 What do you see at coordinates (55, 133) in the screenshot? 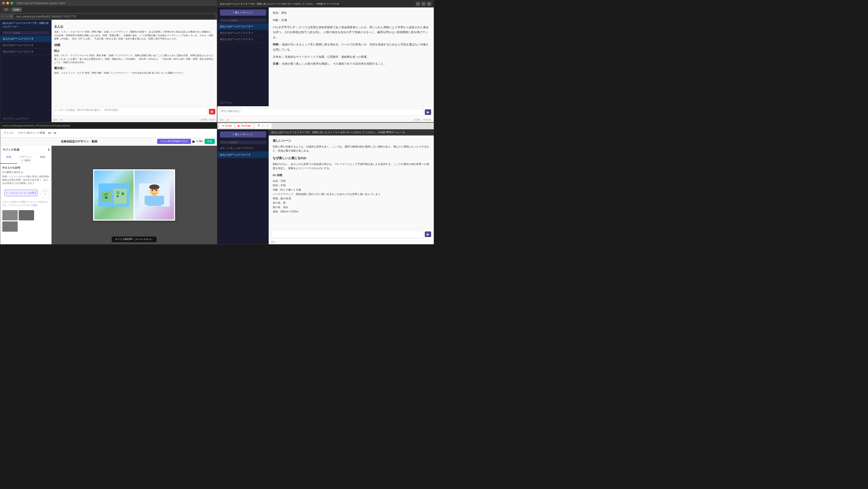
I see `redo-btn: ↪` at bounding box center [55, 133].